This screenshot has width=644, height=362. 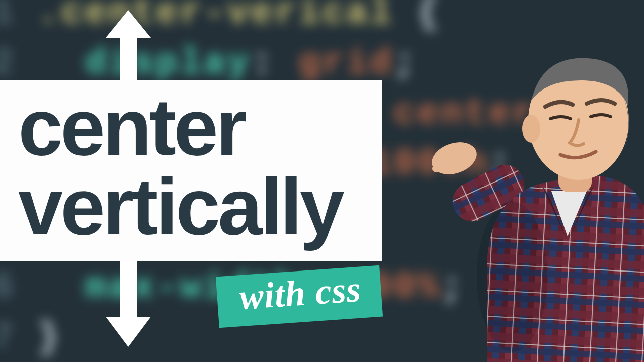 What do you see at coordinates (19, 288) in the screenshot?
I see `line-number: 6` at bounding box center [19, 288].